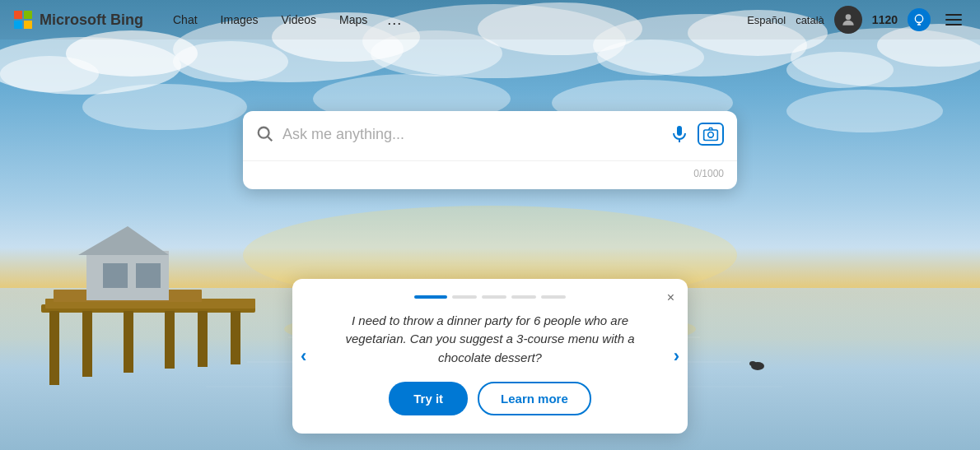 The width and height of the screenshot is (980, 450). I want to click on microphone-icon, so click(679, 134).